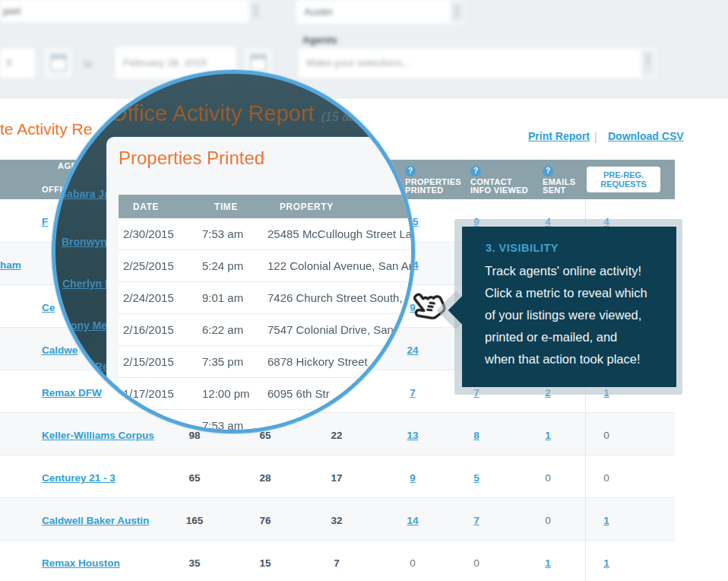 This screenshot has width=728, height=581. I want to click on magnified-title-text: Office Activity Report, so click(213, 113).